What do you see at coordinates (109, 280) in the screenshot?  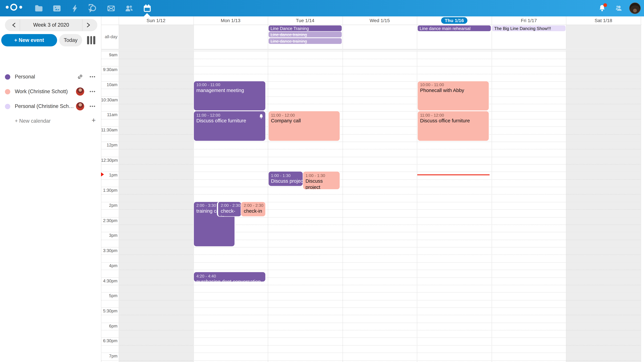 I see `time-label: 4:30pm` at bounding box center [109, 280].